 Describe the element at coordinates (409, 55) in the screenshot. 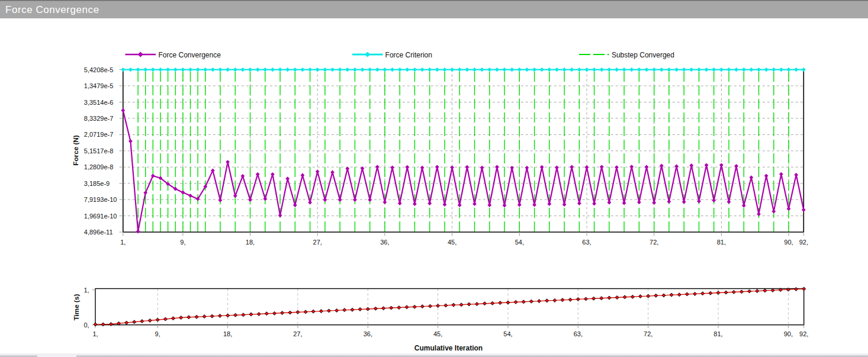

I see `svg-text: Force Criterion` at that location.